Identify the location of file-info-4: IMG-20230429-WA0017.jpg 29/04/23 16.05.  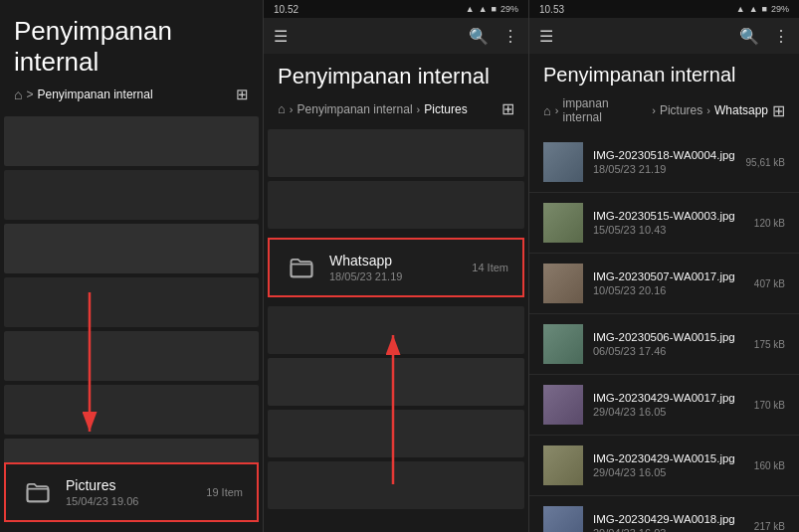
(674, 405).